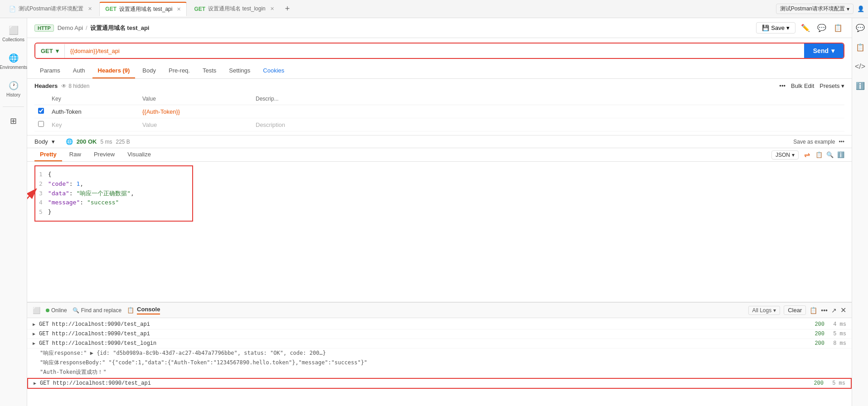 Image resolution: width=868 pixels, height=406 pixels. What do you see at coordinates (795, 310) in the screenshot?
I see `clear-btn: Clear` at bounding box center [795, 310].